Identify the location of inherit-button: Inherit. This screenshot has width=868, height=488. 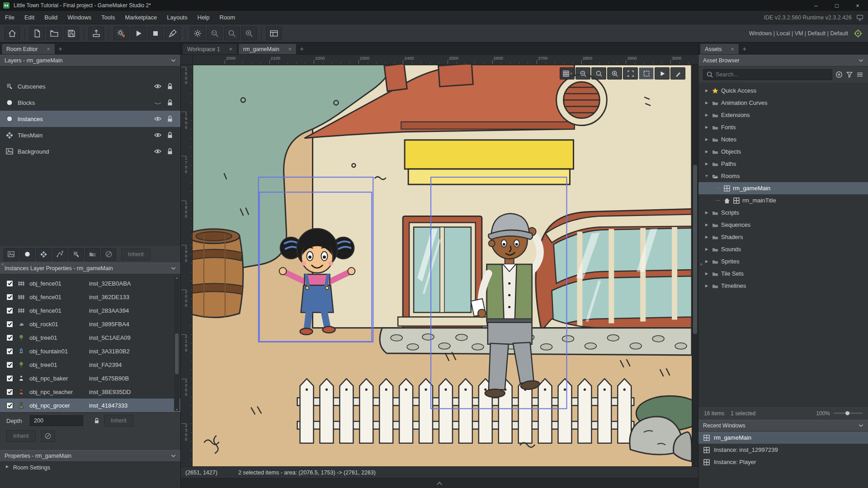
(21, 436).